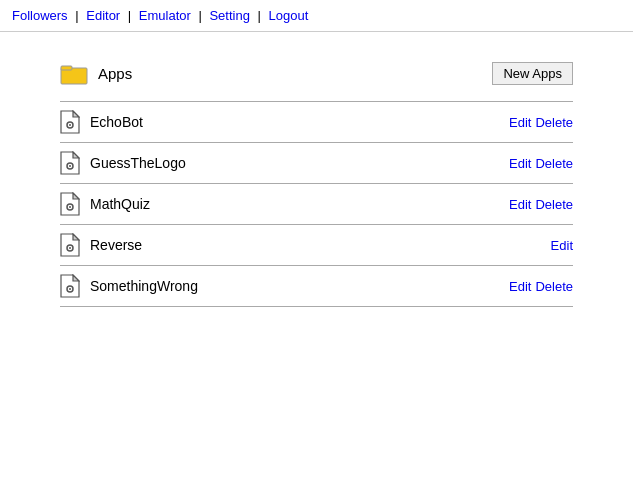 Image resolution: width=633 pixels, height=500 pixels. What do you see at coordinates (300, 122) in the screenshot?
I see `app-name: EchoBot` at bounding box center [300, 122].